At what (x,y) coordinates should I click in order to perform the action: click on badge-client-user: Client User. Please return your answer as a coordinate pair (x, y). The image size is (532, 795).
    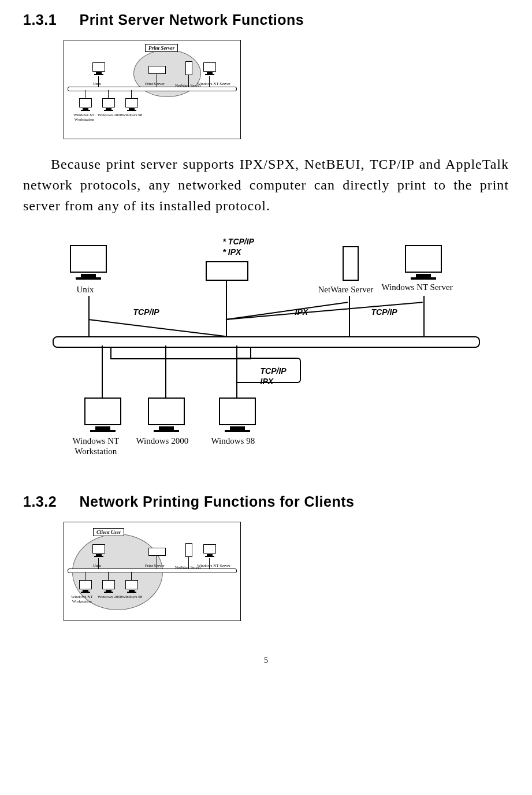
    Looking at the image, I should click on (109, 532).